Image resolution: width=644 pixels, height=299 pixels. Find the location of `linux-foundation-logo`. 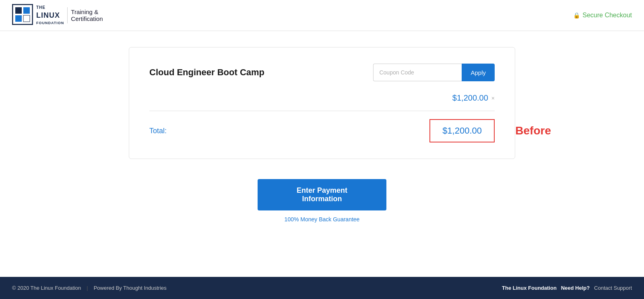

linux-foundation-logo is located at coordinates (23, 15).